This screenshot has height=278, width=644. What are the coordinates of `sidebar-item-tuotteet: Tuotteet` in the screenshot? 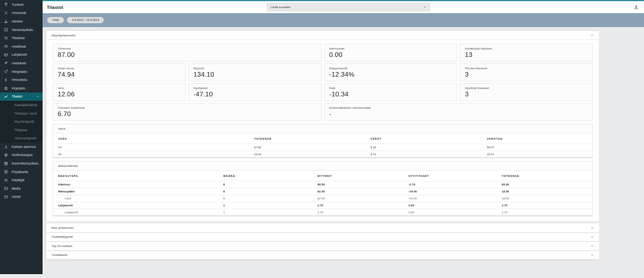 It's located at (21, 5).